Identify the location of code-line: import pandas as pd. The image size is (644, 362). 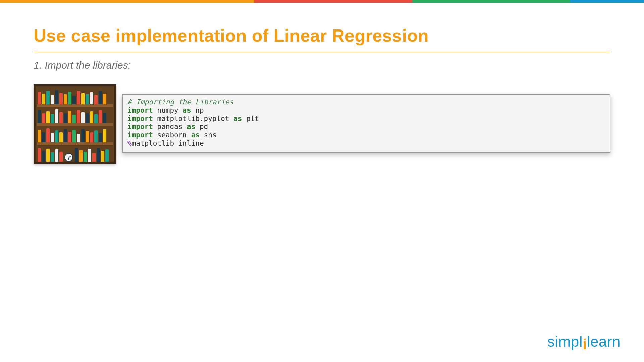
(168, 127).